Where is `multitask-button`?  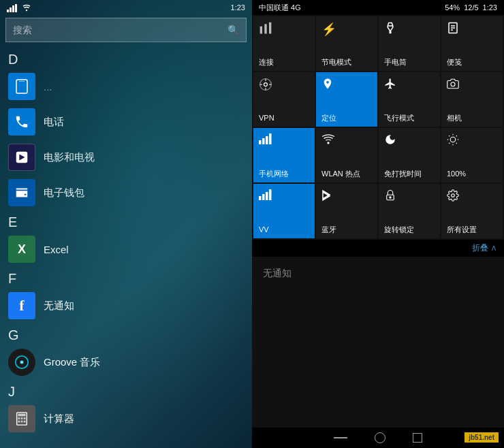 multitask-button is located at coordinates (418, 438).